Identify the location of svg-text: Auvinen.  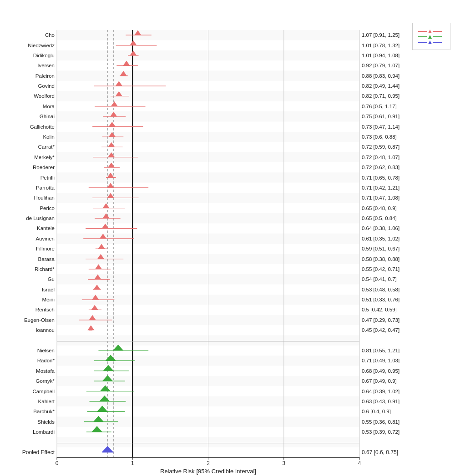
(45, 239).